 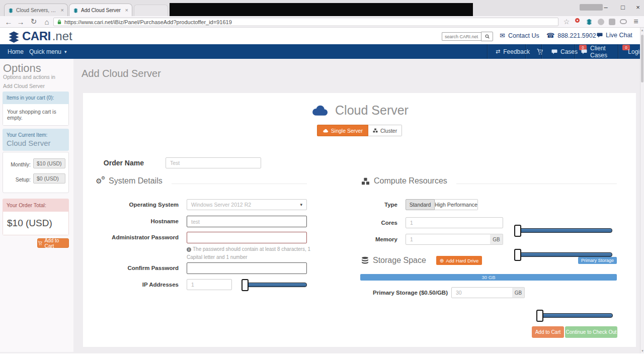 I want to click on nav-home-label: Home, so click(x=16, y=52).